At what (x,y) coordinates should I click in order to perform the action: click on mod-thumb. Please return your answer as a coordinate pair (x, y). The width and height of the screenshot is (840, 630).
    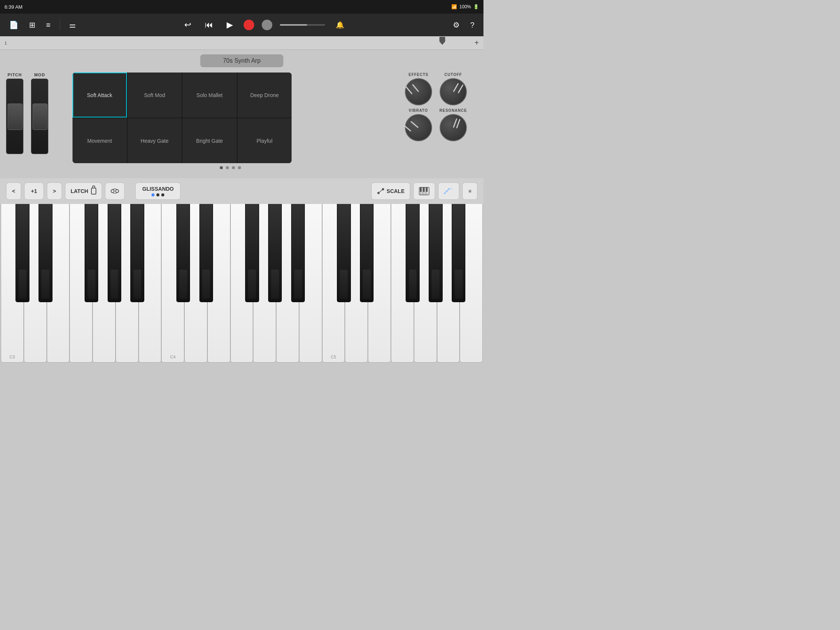
    Looking at the image, I should click on (40, 117).